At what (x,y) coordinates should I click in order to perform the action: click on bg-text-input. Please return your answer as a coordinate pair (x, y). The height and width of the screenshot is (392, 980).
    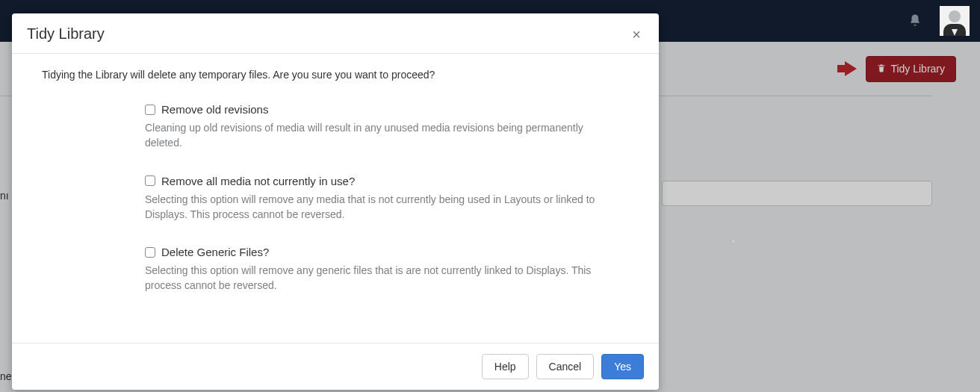
    Looking at the image, I should click on (797, 193).